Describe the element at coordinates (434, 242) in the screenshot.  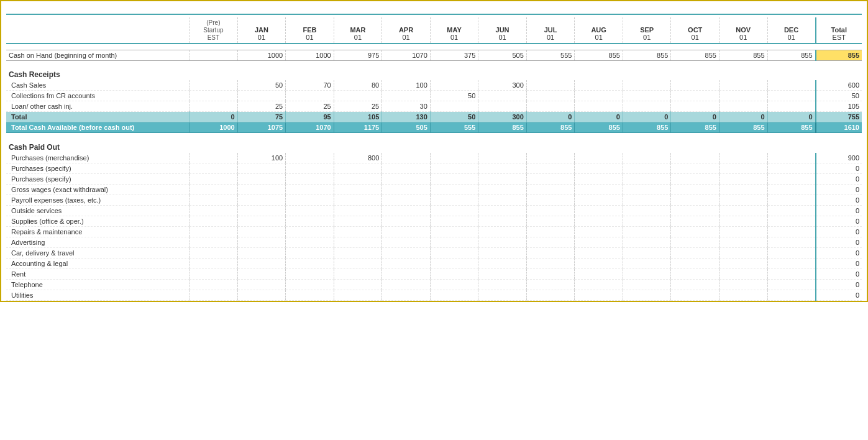
I see `table-row: Advertising0` at that location.